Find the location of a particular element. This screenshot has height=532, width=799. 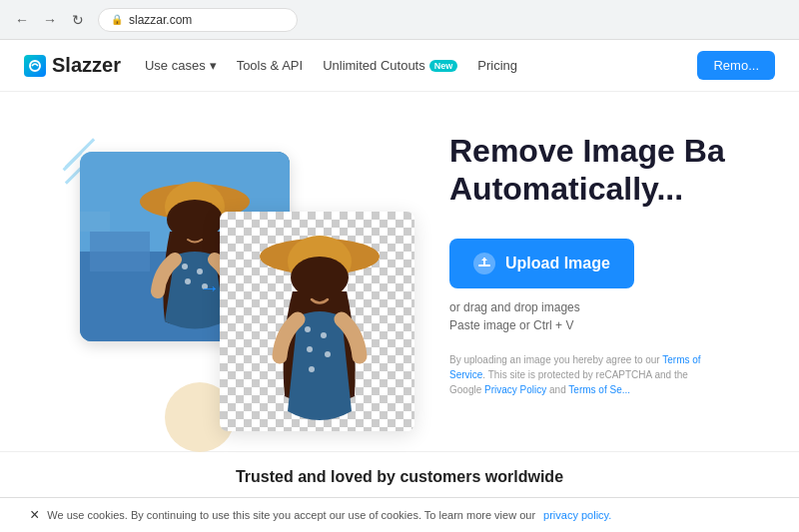

cookie-close-button: × is located at coordinates (34, 515).